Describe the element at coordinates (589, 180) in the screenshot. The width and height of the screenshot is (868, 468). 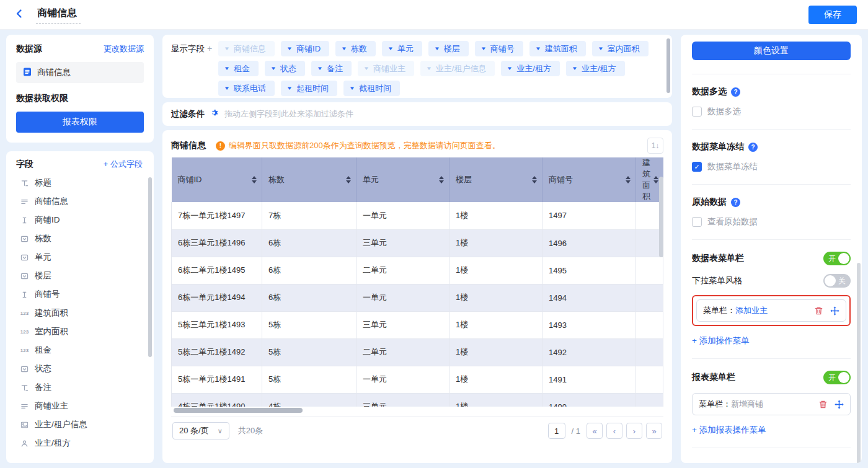
I see `column-header: 商铺号` at that location.